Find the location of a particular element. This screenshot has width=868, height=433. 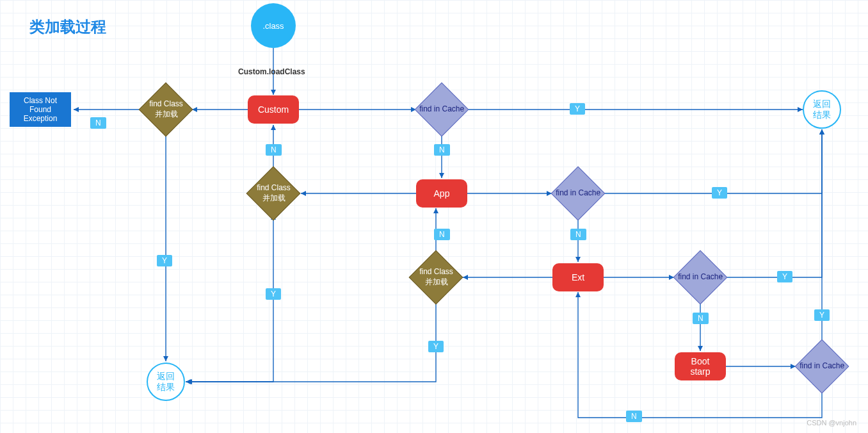

badge-y-findclass2: Y is located at coordinates (273, 294).